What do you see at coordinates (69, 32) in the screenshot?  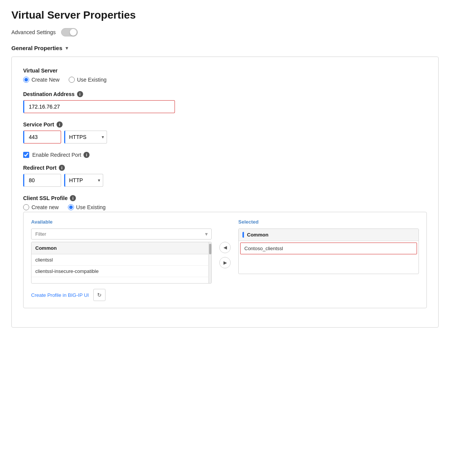 I see `advanced-settings-toggle` at bounding box center [69, 32].